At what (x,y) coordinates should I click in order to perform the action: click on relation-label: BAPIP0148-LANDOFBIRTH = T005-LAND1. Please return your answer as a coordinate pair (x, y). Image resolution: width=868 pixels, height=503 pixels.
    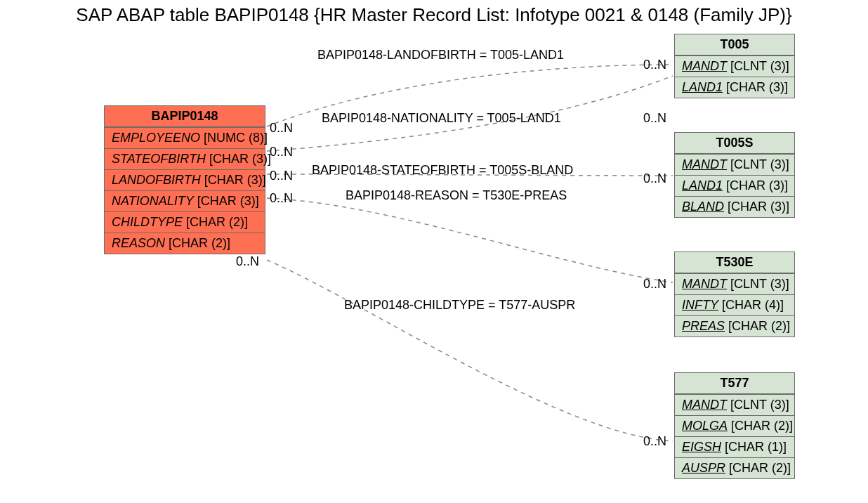
    Looking at the image, I should click on (441, 55).